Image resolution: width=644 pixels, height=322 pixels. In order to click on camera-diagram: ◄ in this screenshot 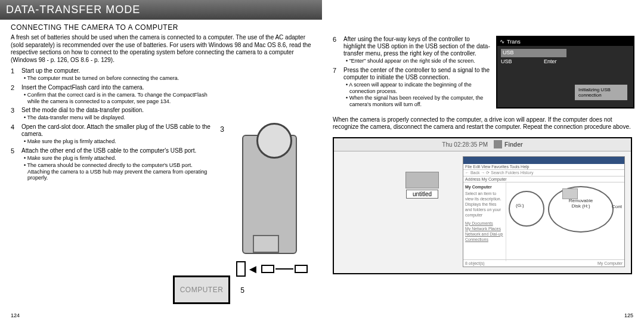, I will do `click(272, 206)`.